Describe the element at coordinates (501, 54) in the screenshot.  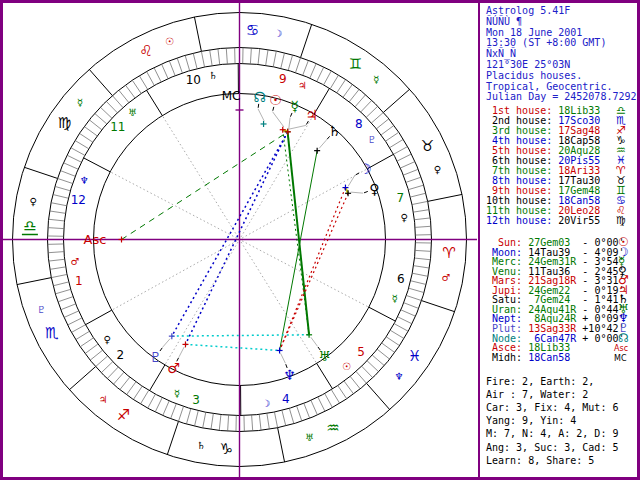
I see `header-line: ÑxÑ_Ñ` at that location.